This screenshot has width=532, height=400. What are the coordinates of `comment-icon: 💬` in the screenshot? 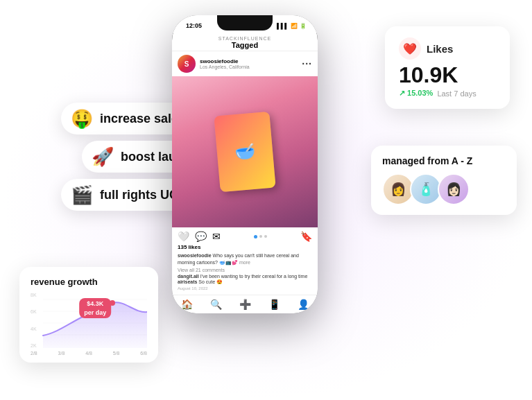 It's located at (201, 236).